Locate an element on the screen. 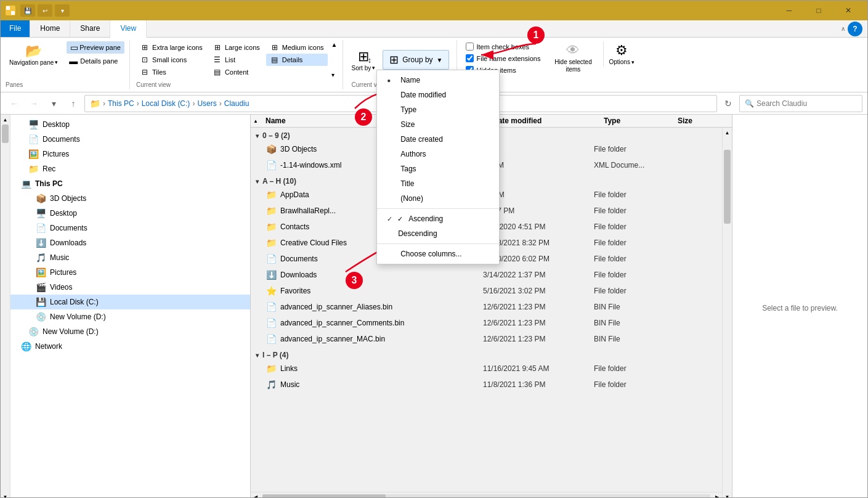 The image size is (868, 498). v-scroll-down: ▼ is located at coordinates (727, 495).